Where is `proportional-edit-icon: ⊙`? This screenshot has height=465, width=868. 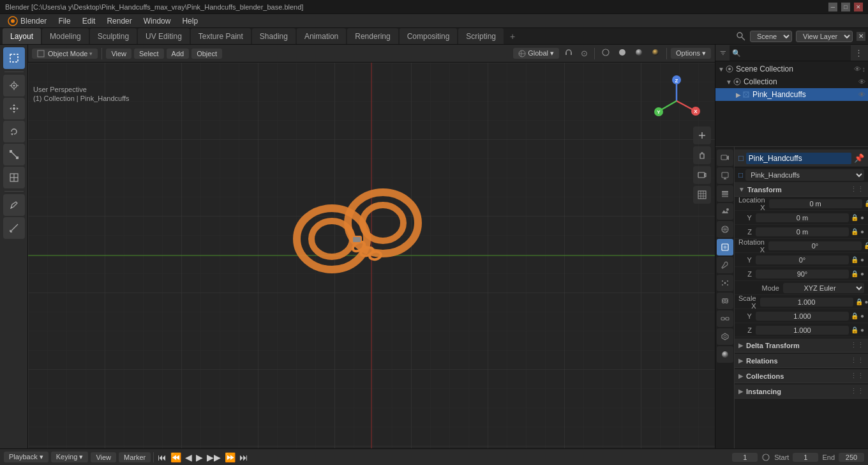 proportional-edit-icon: ⊙ is located at coordinates (585, 54).